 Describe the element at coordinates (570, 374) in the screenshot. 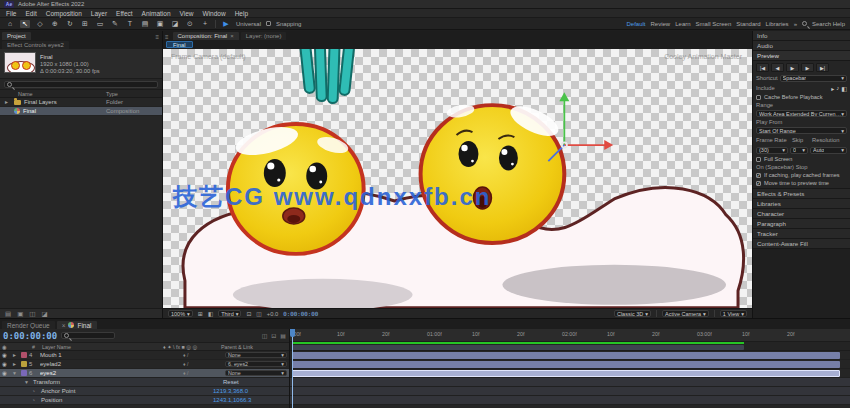

I see `layer-track-selected` at that location.